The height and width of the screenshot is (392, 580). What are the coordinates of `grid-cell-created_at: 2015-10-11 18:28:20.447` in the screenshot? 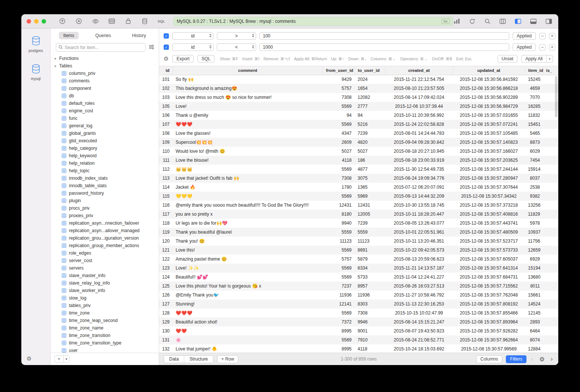 It's located at (419, 214).